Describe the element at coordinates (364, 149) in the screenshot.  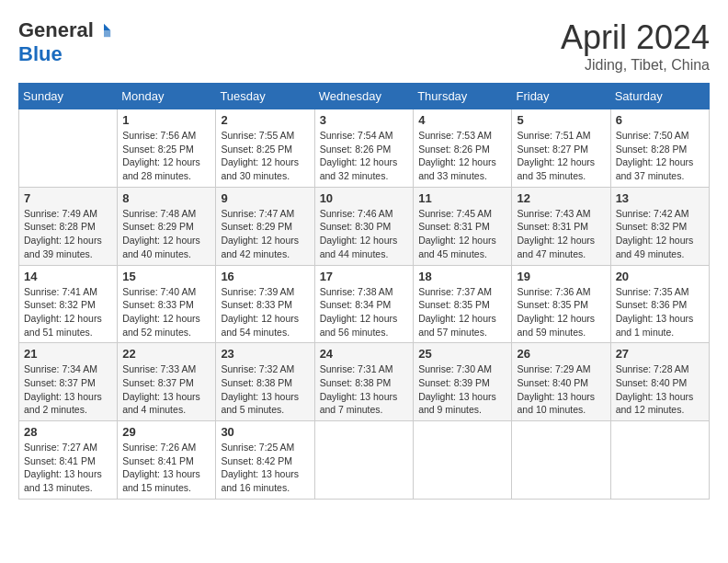
I see `calendar-week-row: 1Sunrise: 7:56 AMSunset: 8:25 PMDaylight…` at that location.